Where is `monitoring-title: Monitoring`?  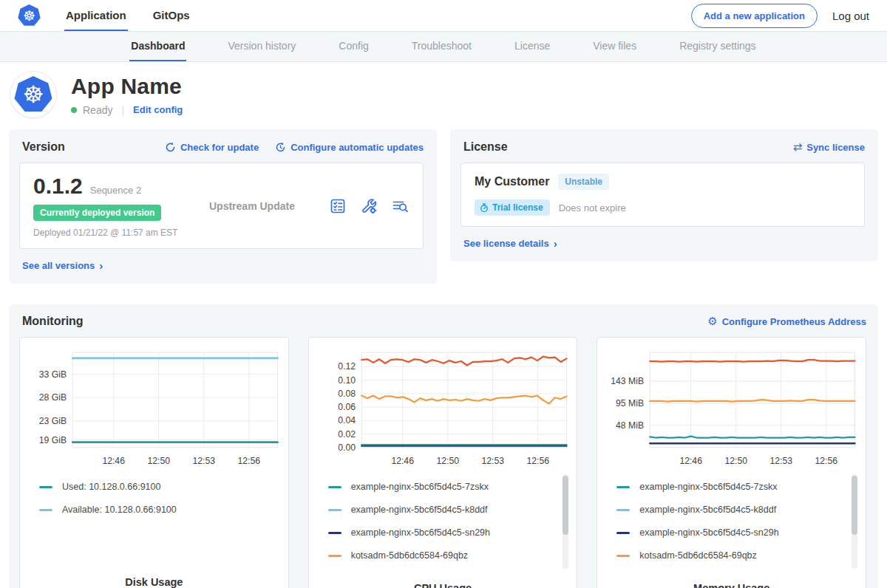 monitoring-title: Monitoring is located at coordinates (53, 321).